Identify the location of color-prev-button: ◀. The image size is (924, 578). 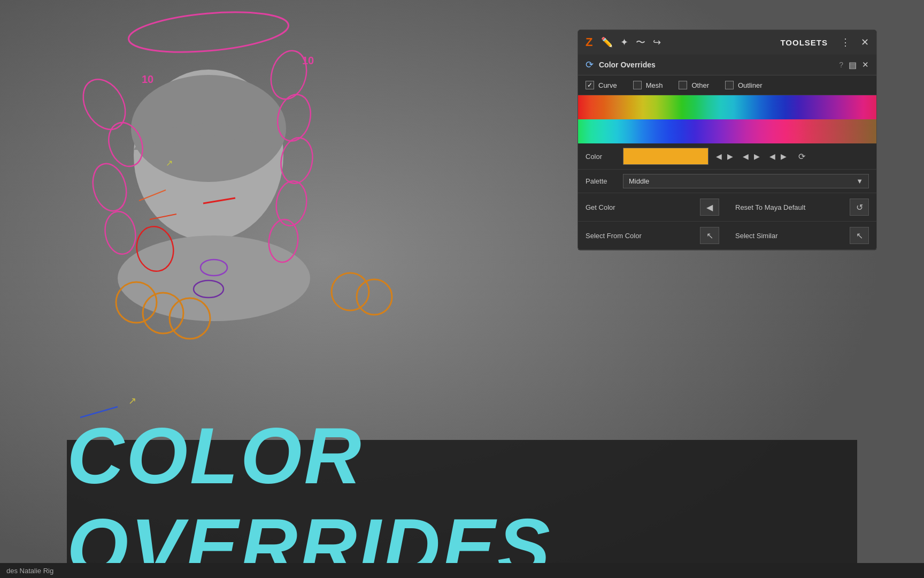
(719, 156).